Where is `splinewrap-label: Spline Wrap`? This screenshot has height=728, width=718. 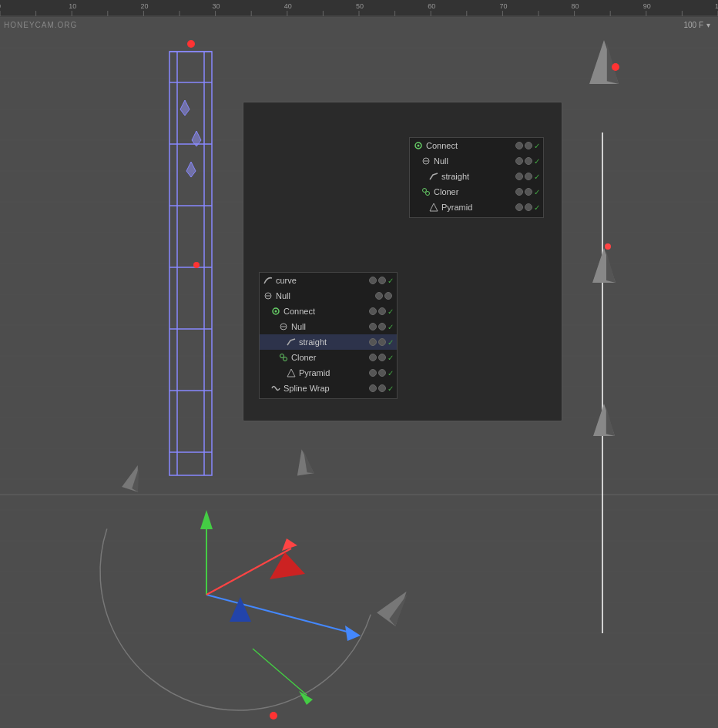 splinewrap-label: Spline Wrap is located at coordinates (325, 388).